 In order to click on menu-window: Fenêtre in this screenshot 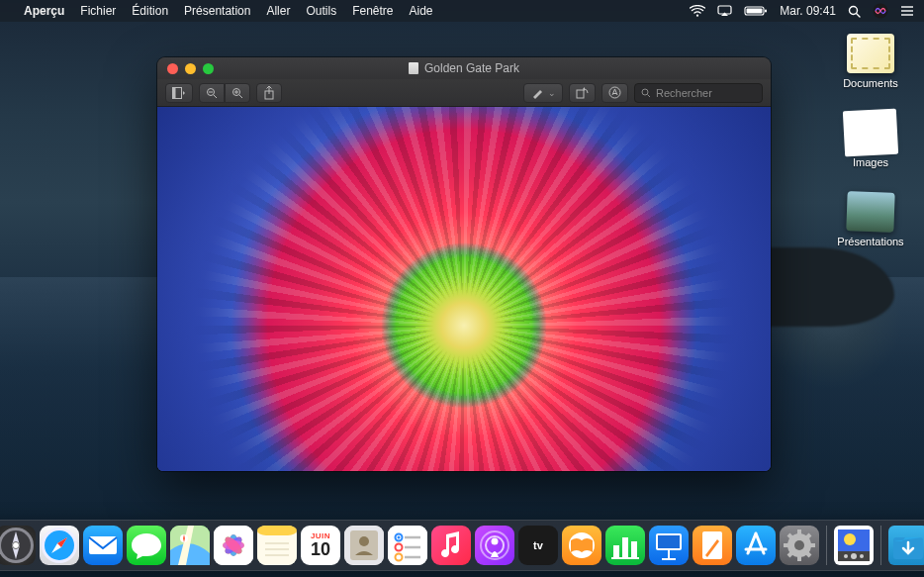, I will do `click(372, 11)`.